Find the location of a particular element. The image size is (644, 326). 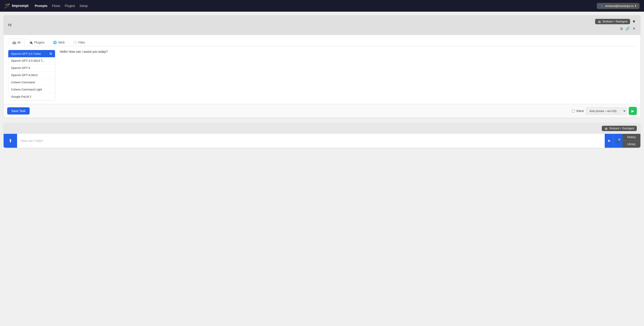

main-nav: Prompts Flows Plugins Setup is located at coordinates (61, 6).